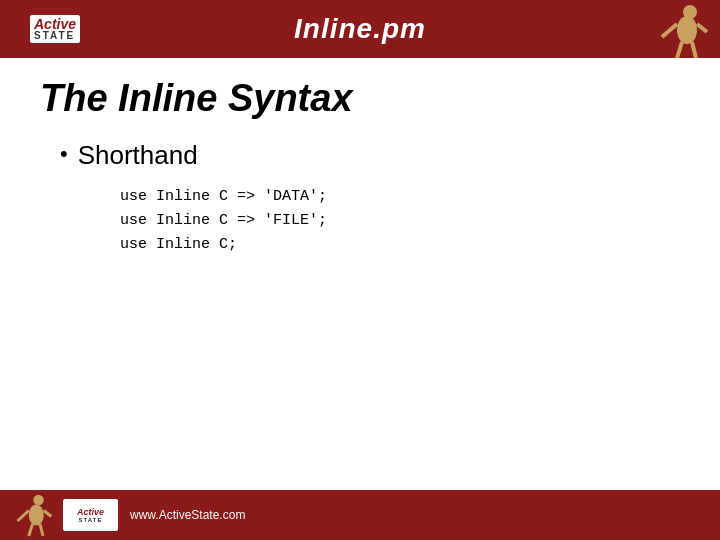 The height and width of the screenshot is (540, 720). What do you see at coordinates (90, 512) in the screenshot?
I see `footer-active-text: Active` at bounding box center [90, 512].